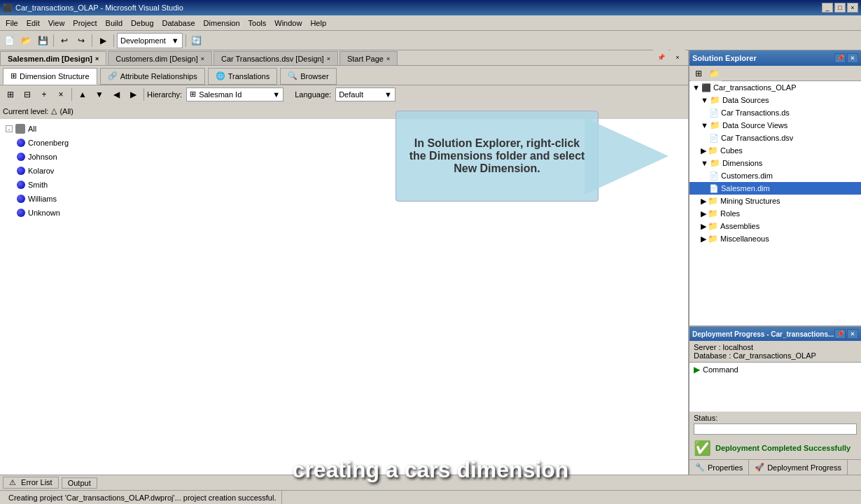  What do you see at coordinates (9, 41) in the screenshot?
I see `new-btn: 📄` at bounding box center [9, 41].